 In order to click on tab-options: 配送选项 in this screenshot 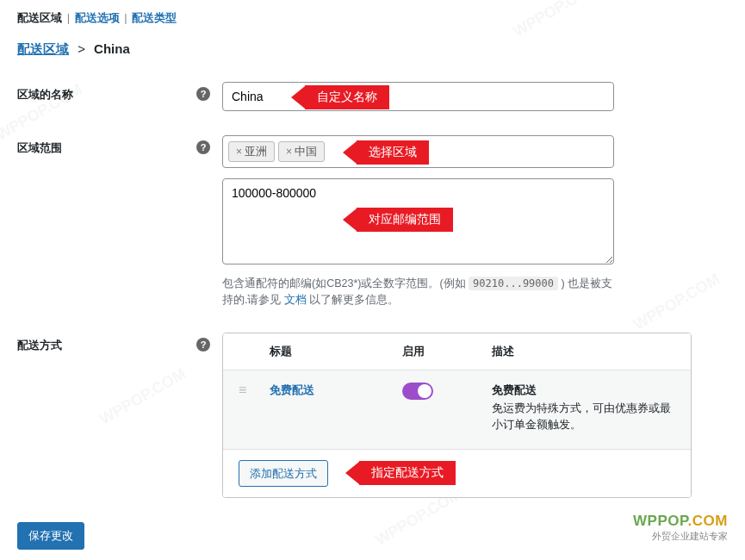, I will do `click(97, 17)`.